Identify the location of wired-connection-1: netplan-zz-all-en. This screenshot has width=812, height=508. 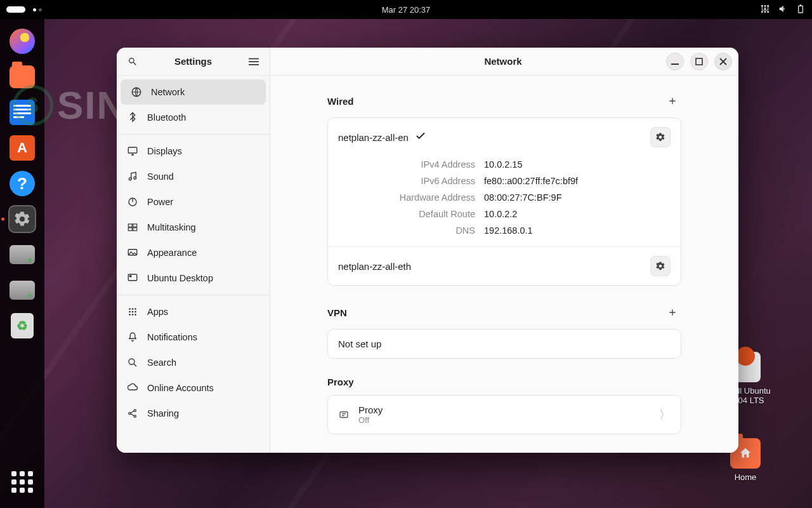
(504, 137).